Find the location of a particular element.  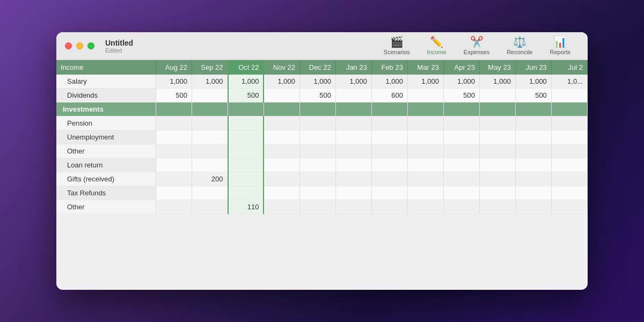

table-row: Investments is located at coordinates (322, 109).